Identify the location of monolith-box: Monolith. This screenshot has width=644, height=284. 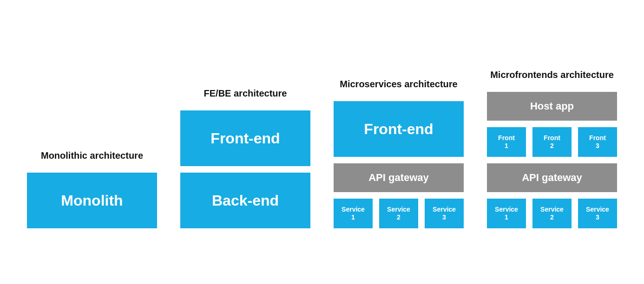
(92, 200).